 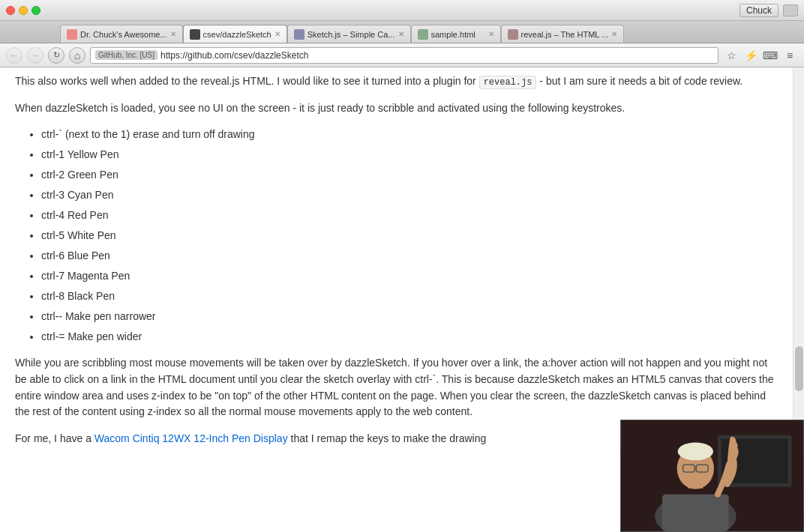 I want to click on list-item: ctrl-3 Cyan Pen, so click(x=410, y=195).